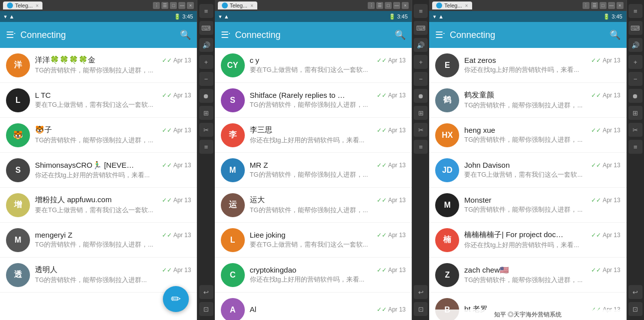 Image resolution: width=644 pixels, height=320 pixels. I want to click on compose-fab-button: ✏, so click(176, 299).